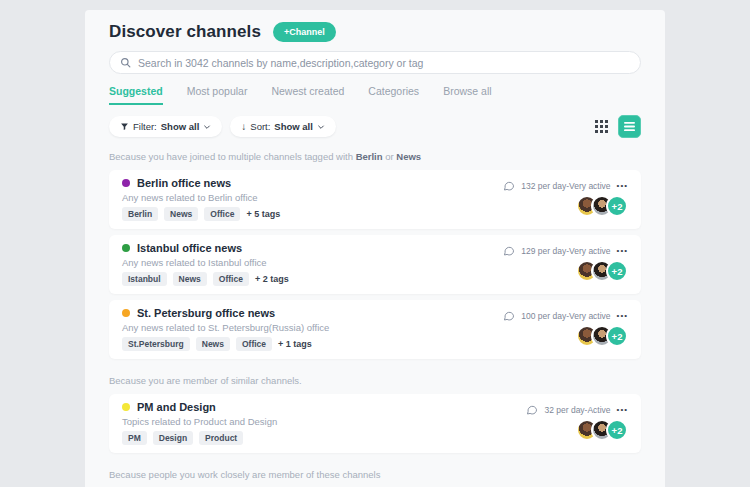  I want to click on tab-browse-all: Browse all, so click(467, 95).